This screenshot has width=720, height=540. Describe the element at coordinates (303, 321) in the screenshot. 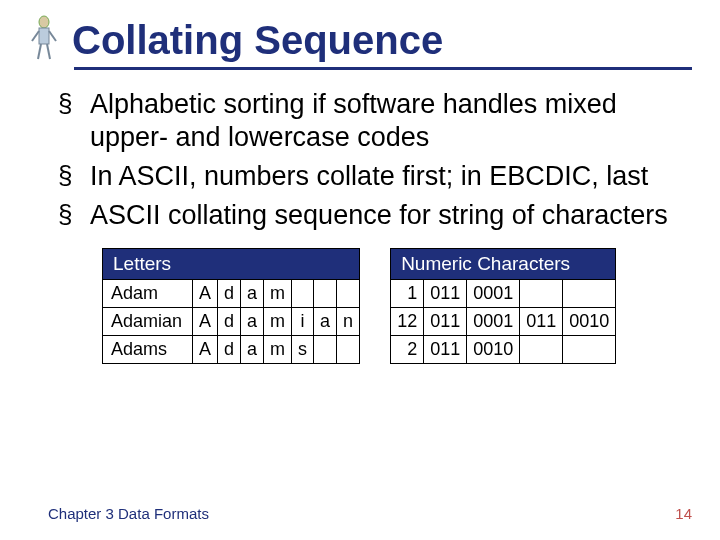

I see `cell: i` at that location.